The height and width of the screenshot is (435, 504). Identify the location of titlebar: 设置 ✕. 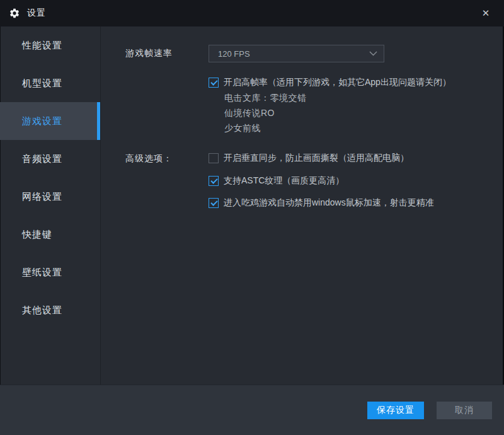
(252, 13).